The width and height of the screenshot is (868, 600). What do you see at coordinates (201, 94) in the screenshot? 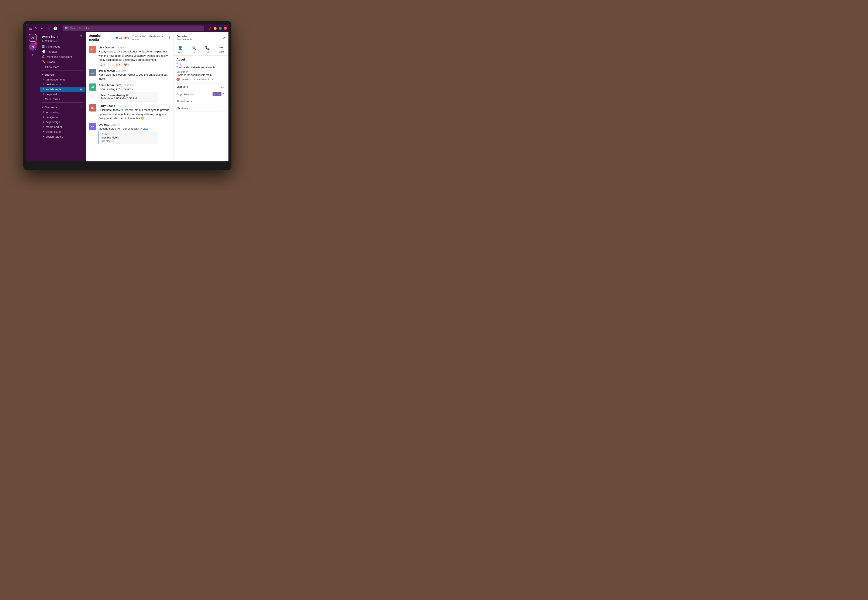
I see `organizations-row: Organizations A B 2 ›` at bounding box center [201, 94].